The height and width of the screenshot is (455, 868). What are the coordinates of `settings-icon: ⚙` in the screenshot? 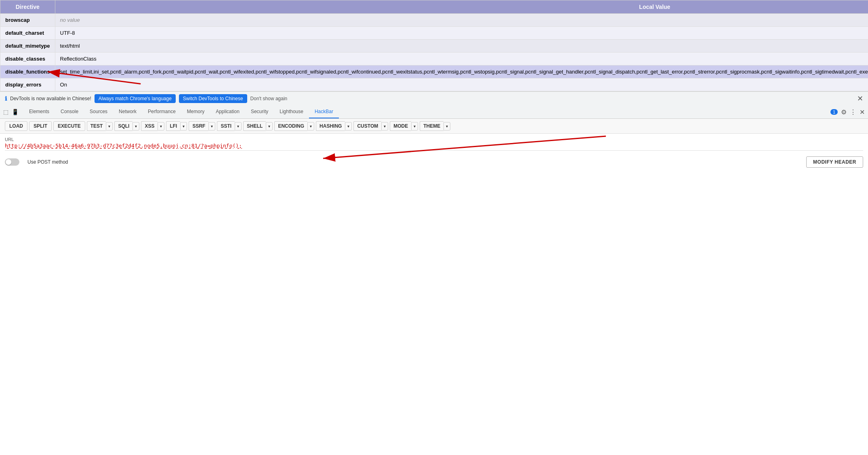 It's located at (844, 112).